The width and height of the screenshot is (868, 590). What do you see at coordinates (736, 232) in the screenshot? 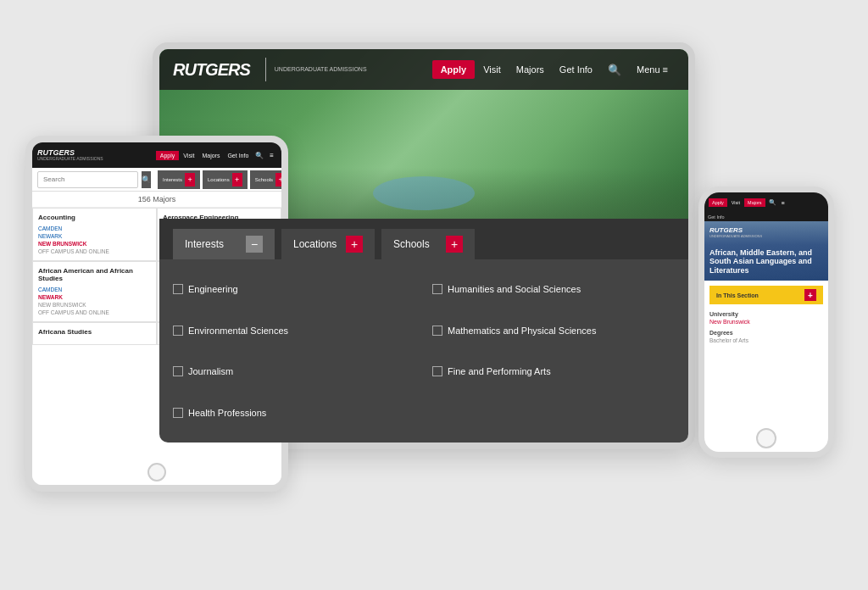
I see `mobile-rutgers-logo: RUTGERS UNDERGRADUATE ADMISSIONS` at bounding box center [736, 232].